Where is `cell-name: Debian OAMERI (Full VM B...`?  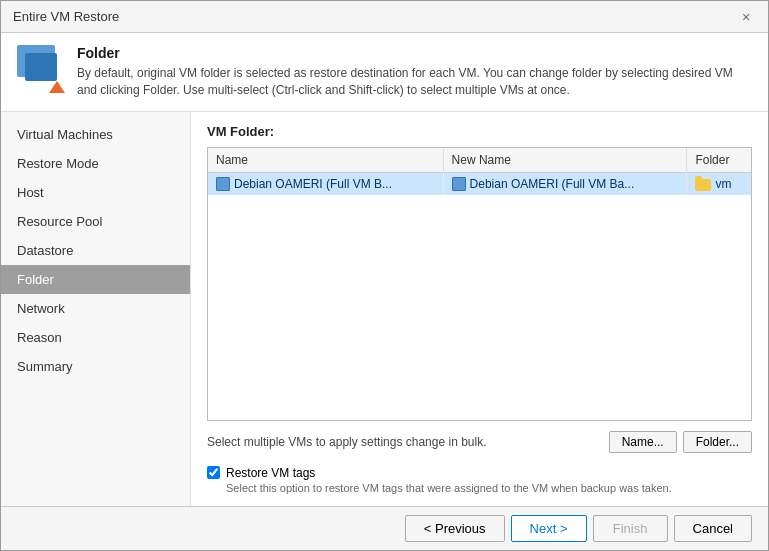 cell-name: Debian OAMERI (Full VM B... is located at coordinates (326, 184).